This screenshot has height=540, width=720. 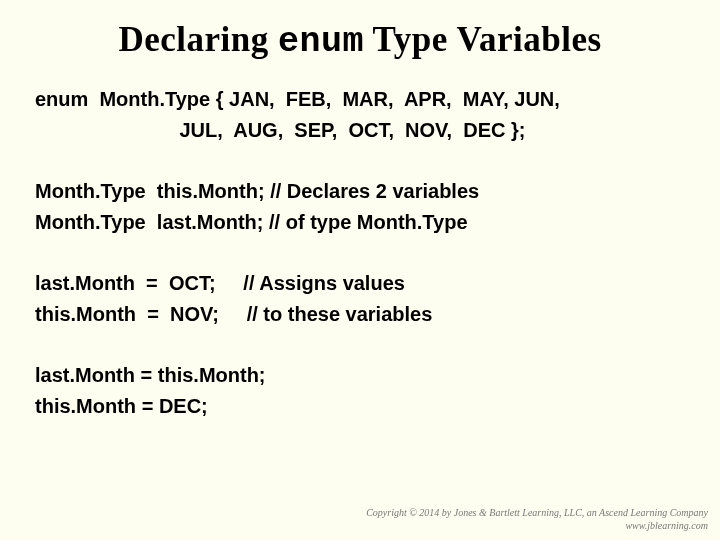 I want to click on copyright-notice: Copyright © 2014 by Jones & Bartlett Lea…, so click(x=537, y=520).